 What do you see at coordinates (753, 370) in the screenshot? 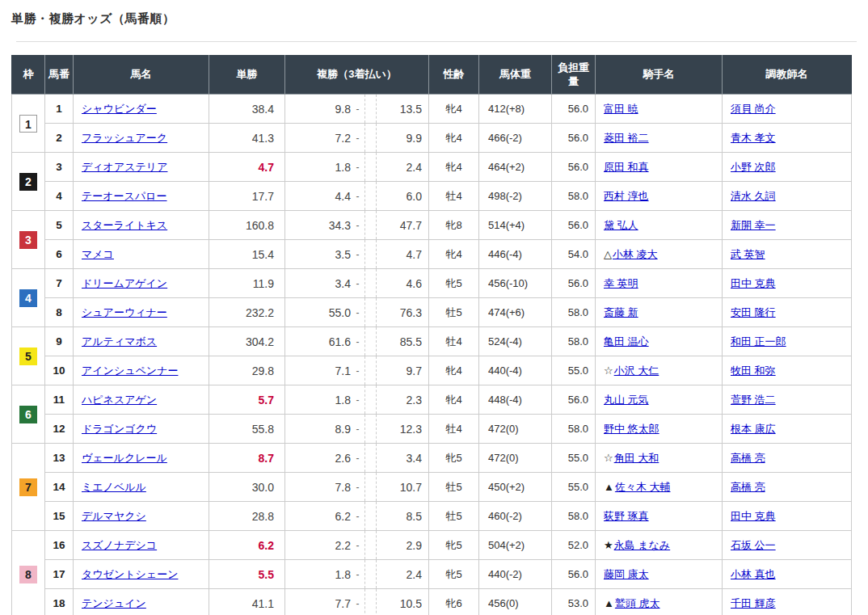
I see `trainer-link: 牧田 和弥` at bounding box center [753, 370].